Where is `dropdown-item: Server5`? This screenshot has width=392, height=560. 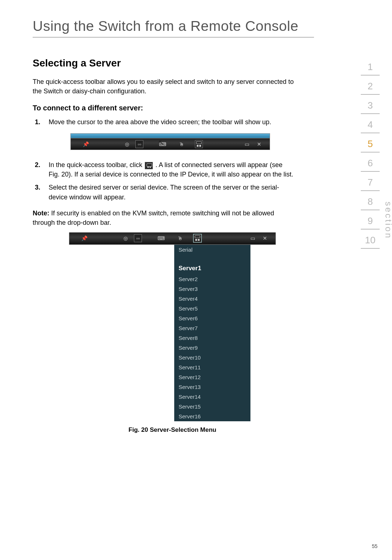 dropdown-item: Server5 is located at coordinates (212, 309).